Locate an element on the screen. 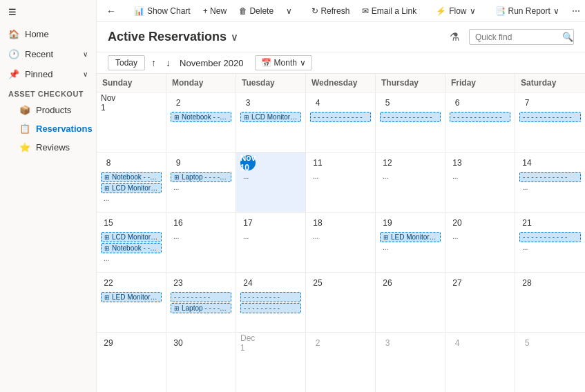  today-label: Today is located at coordinates (126, 63).